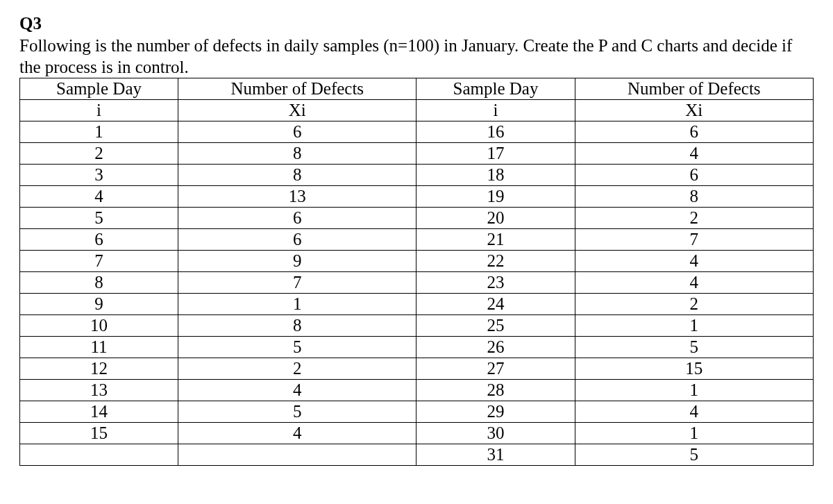 The image size is (833, 504). What do you see at coordinates (416, 175) in the screenshot?
I see `table-row: 38186` at bounding box center [416, 175].